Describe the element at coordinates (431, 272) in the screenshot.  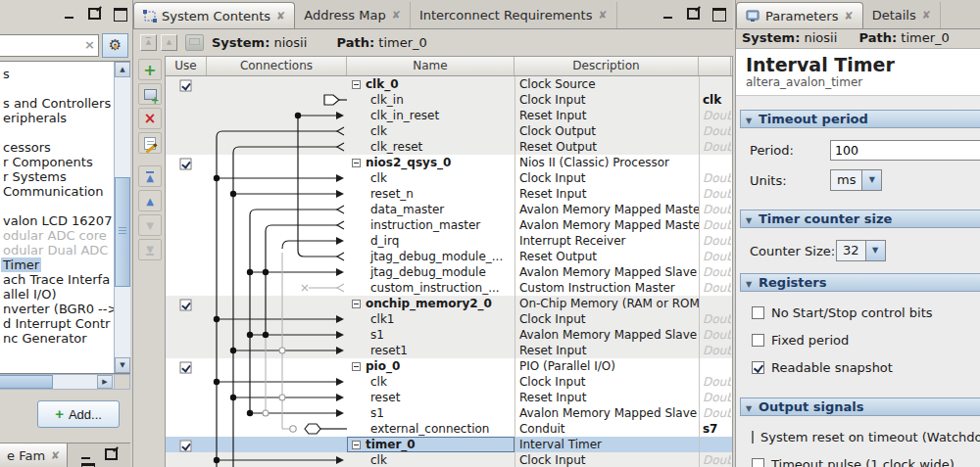
I see `signal-name-cell: jtag_debug_module` at that location.